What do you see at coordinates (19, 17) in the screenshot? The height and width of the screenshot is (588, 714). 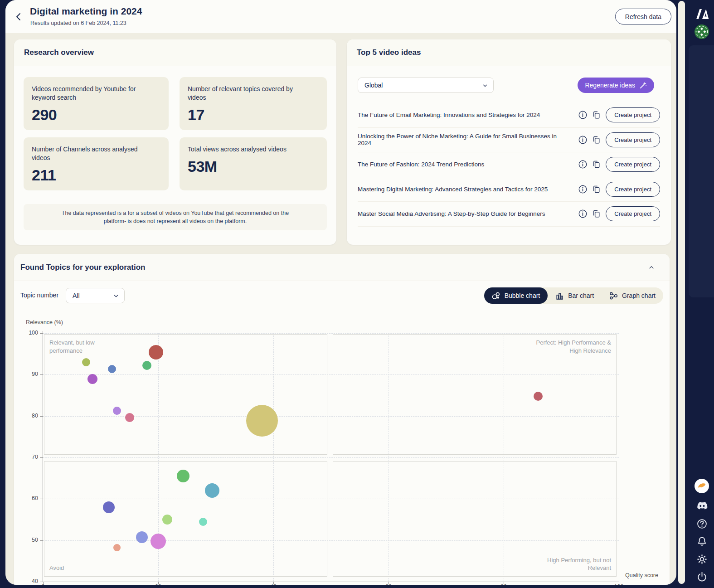 I see `back-button` at bounding box center [19, 17].